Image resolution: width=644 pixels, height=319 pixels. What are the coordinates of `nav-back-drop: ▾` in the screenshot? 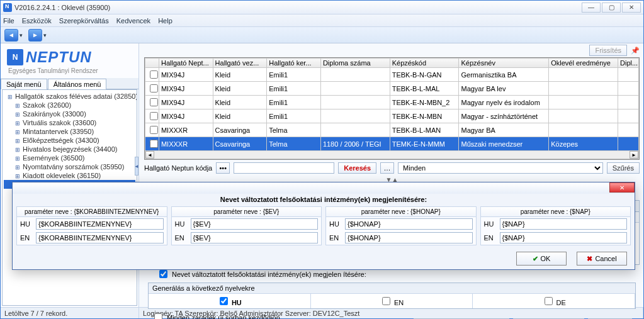 It's located at (23, 35).